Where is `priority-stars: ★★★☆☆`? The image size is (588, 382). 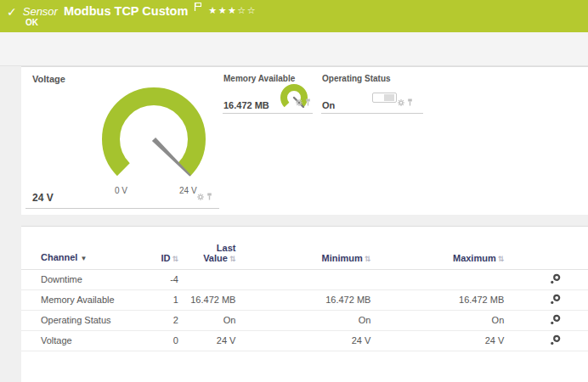 priority-stars: ★★★☆☆ is located at coordinates (233, 10).